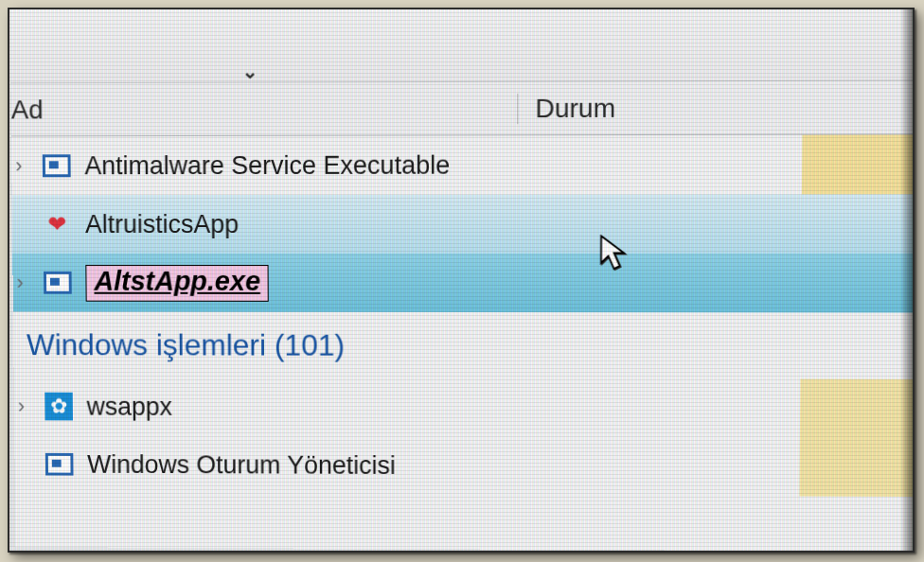 The image size is (924, 562). Describe the element at coordinates (462, 108) in the screenshot. I see `column-headers: Ad Durum` at that location.